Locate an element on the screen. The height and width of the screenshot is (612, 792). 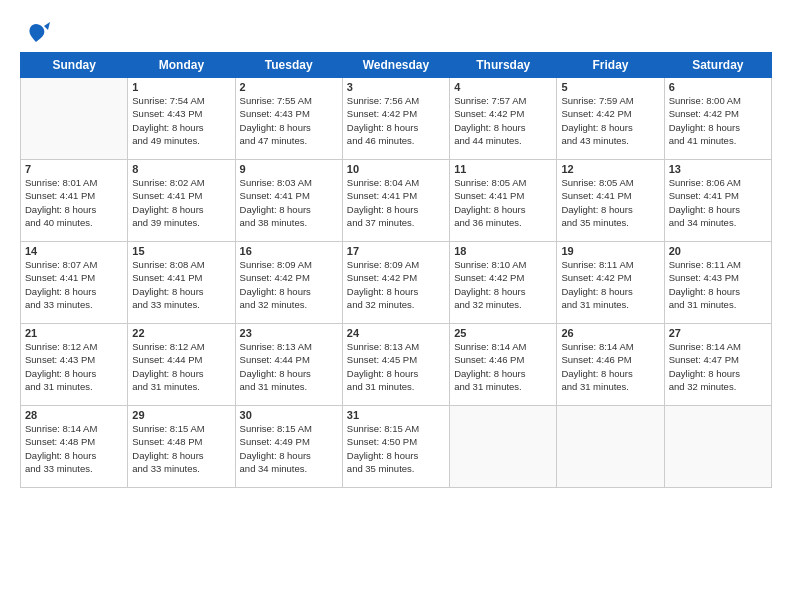
calendar-cell: 7Sunrise: 8:01 AMSunset: 4:41 PMDaylight… is located at coordinates (74, 201).